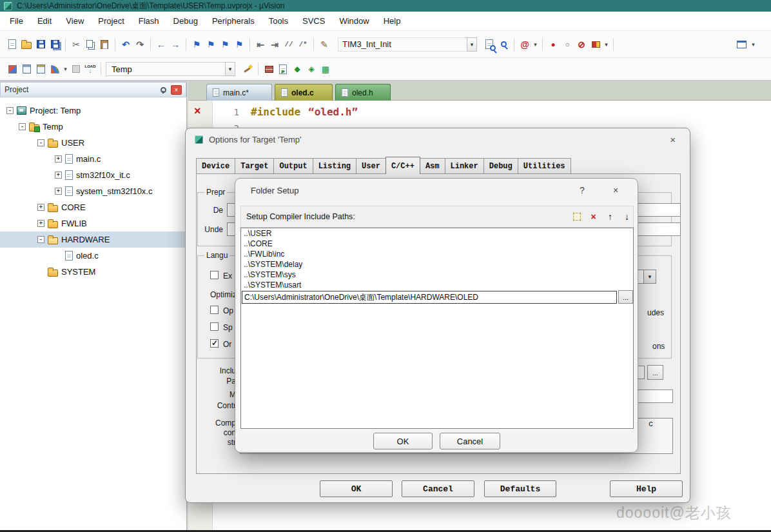 The image size is (771, 532). What do you see at coordinates (104, 44) in the screenshot?
I see `paste-button` at bounding box center [104, 44].